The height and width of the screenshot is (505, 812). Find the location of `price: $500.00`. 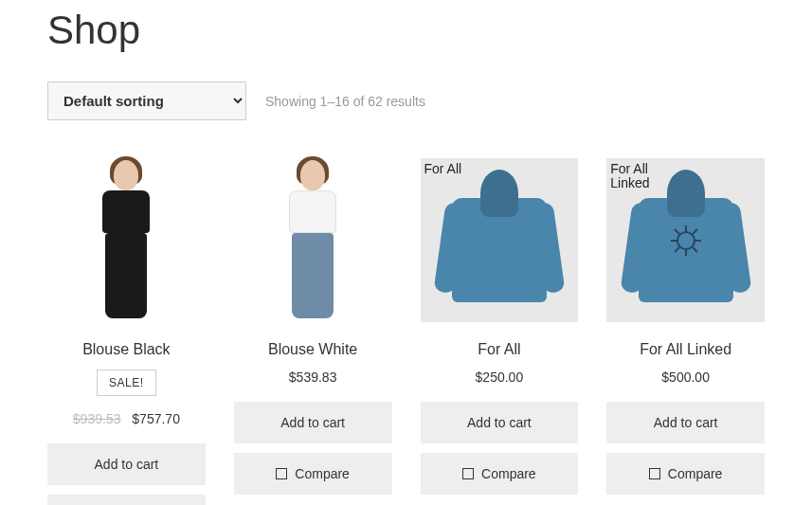

price: $500.00 is located at coordinates (686, 377).